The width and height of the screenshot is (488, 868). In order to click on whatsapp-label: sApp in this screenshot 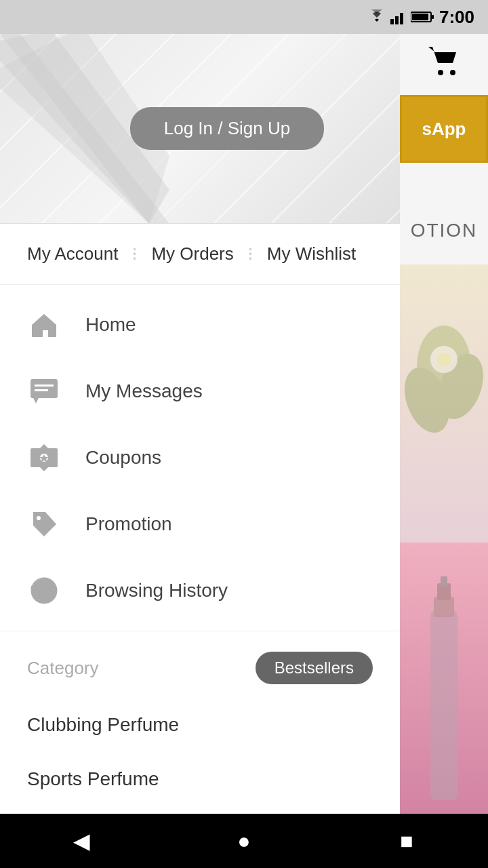, I will do `click(445, 129)`.